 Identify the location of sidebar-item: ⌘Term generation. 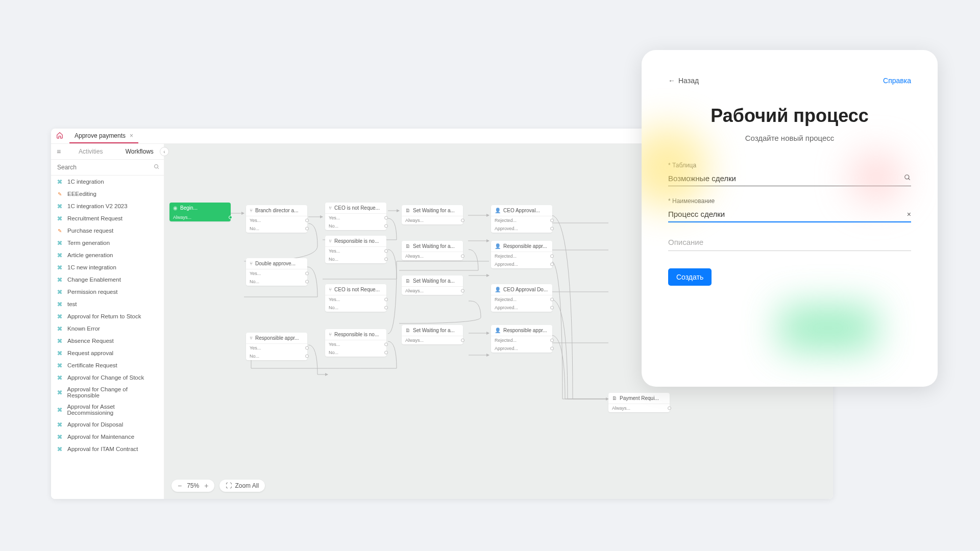
(107, 243).